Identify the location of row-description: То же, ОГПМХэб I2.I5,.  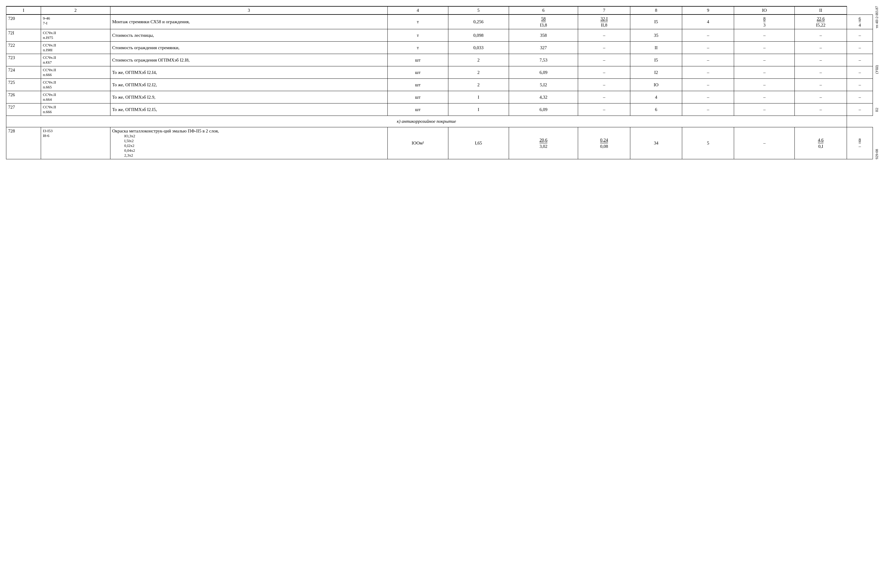
(249, 110).